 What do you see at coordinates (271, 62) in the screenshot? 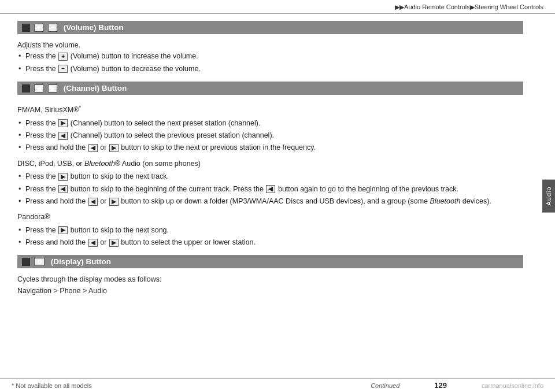
I see `volume-bullets: Press the + (Volume) button to increase …` at bounding box center [271, 62].